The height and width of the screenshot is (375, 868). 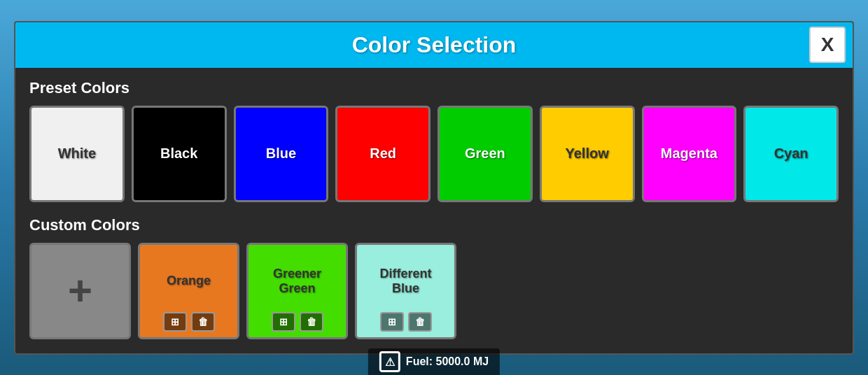 I want to click on fuel-label: Fuel: 5000.0 MJ, so click(x=447, y=362).